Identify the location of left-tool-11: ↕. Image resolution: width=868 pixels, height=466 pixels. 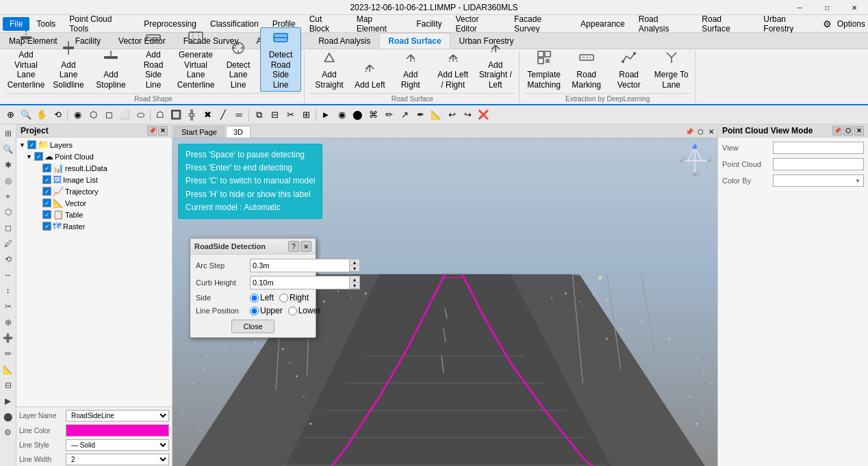
(8, 291).